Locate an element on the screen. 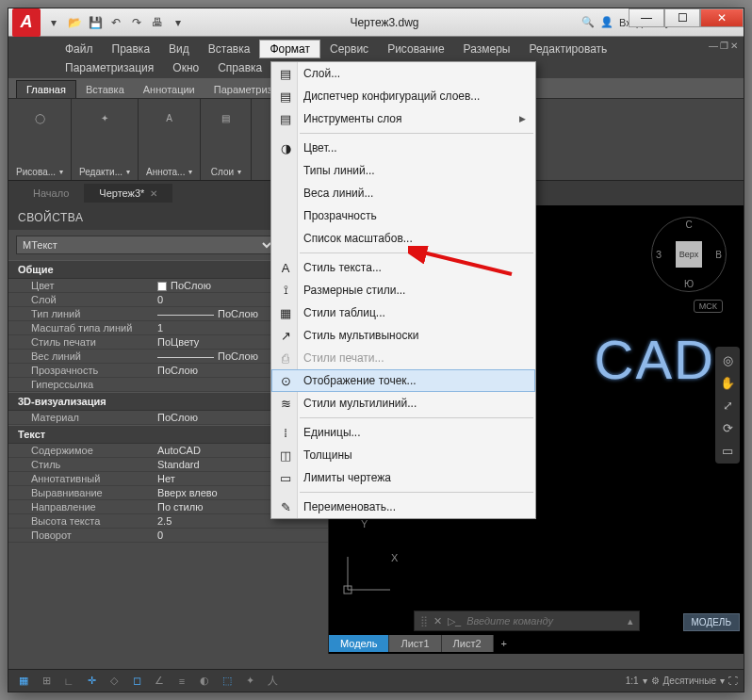 The width and height of the screenshot is (752, 700). layout-tab: Лист2 is located at coordinates (467, 643).